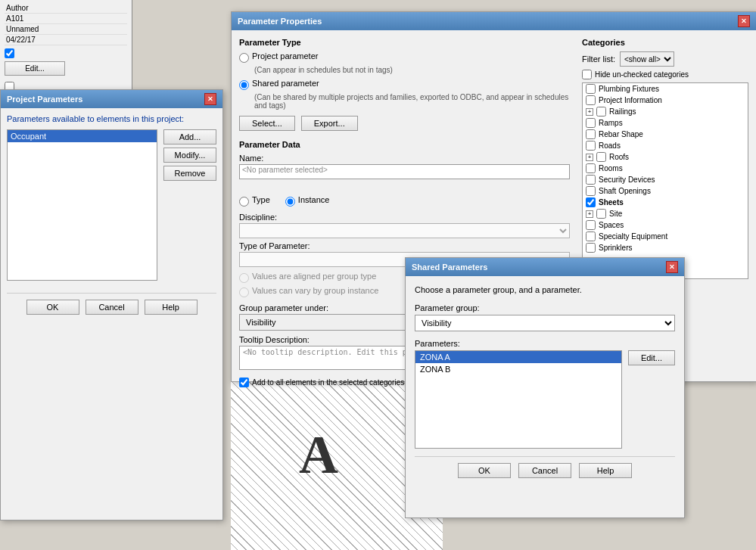  Describe the element at coordinates (210, 99) in the screenshot. I see `project-params-close: ✕` at that location.